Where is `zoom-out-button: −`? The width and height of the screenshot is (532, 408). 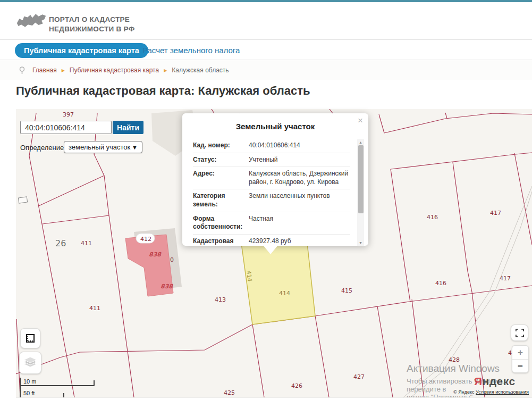
zoom-out-button: − is located at coordinates (520, 367).